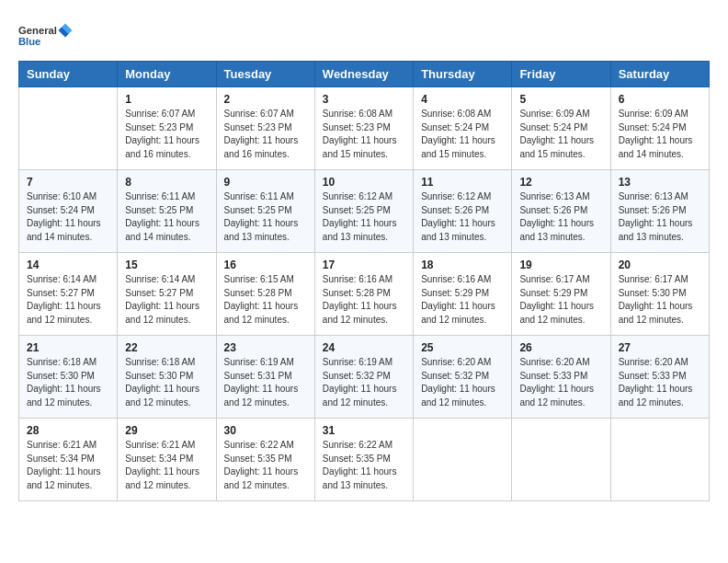 Image resolution: width=728 pixels, height=563 pixels. What do you see at coordinates (364, 36) in the screenshot?
I see `page-header: General Blue` at bounding box center [364, 36].